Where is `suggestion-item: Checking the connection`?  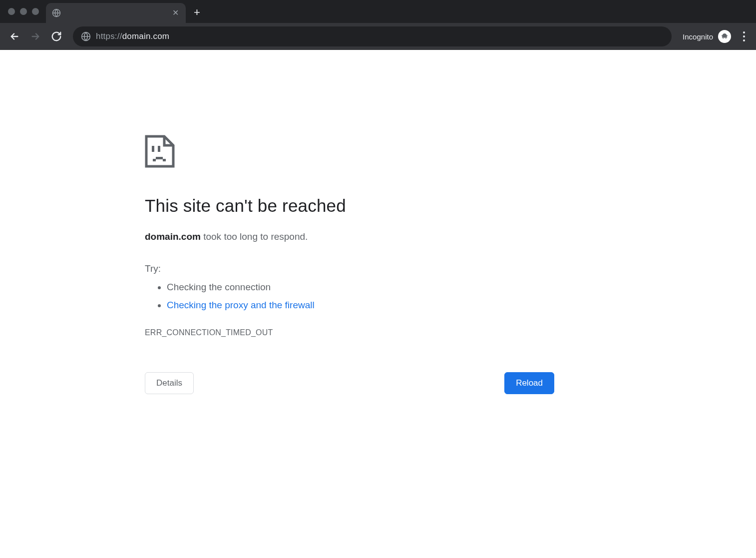 suggestion-item: Checking the connection is located at coordinates (361, 287).